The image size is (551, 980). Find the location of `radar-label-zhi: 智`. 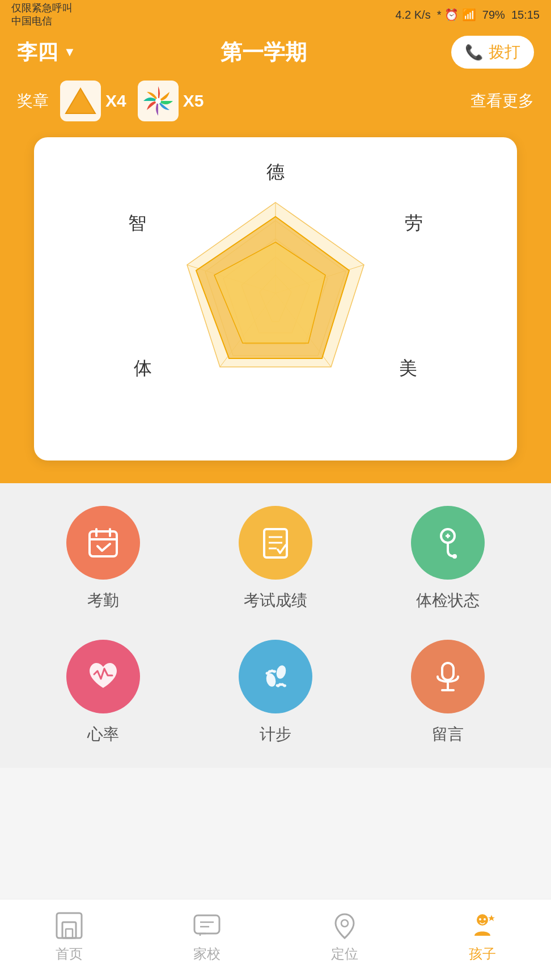

radar-label-zhi: 智 is located at coordinates (137, 223).